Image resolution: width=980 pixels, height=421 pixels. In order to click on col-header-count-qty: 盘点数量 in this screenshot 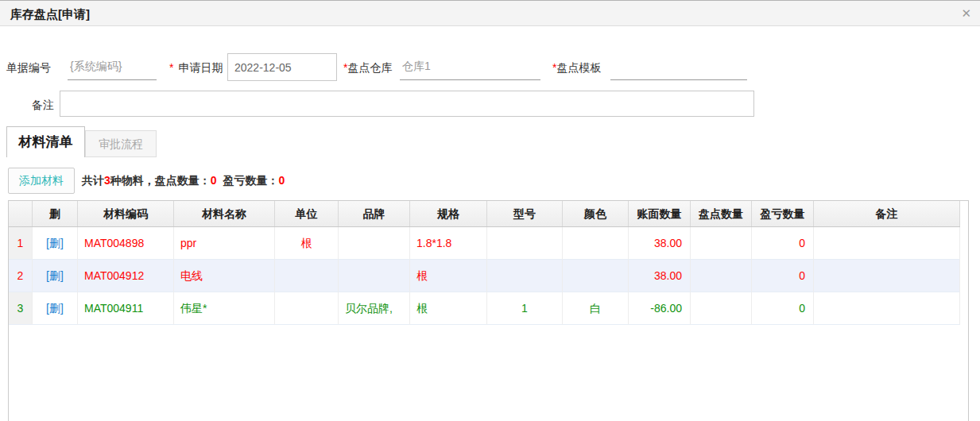, I will do `click(722, 214)`.